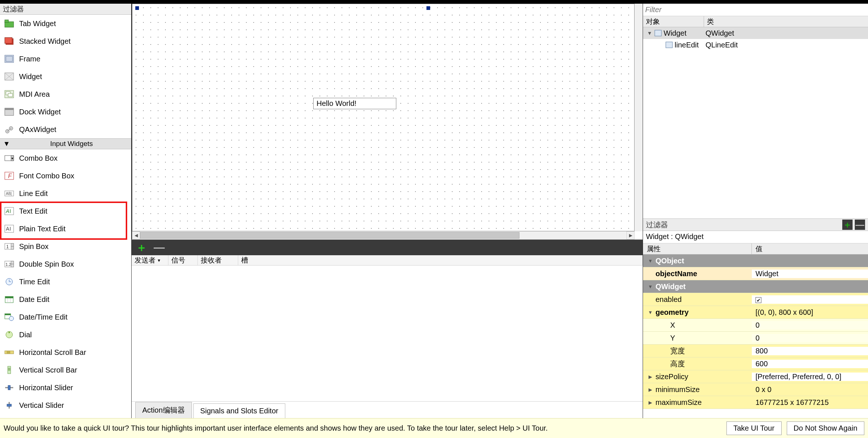 The image size is (868, 438). I want to click on property-value: Widget, so click(767, 274).